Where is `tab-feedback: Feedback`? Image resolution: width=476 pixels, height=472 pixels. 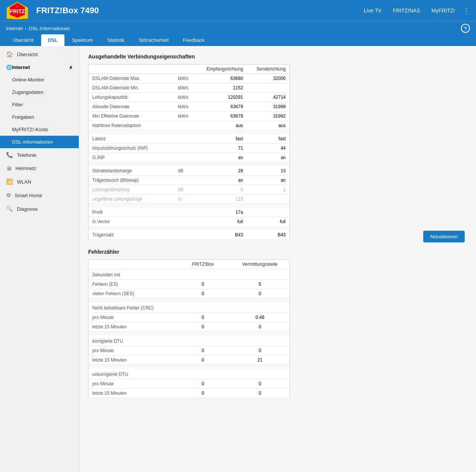
tab-feedback: Feedback is located at coordinates (194, 40).